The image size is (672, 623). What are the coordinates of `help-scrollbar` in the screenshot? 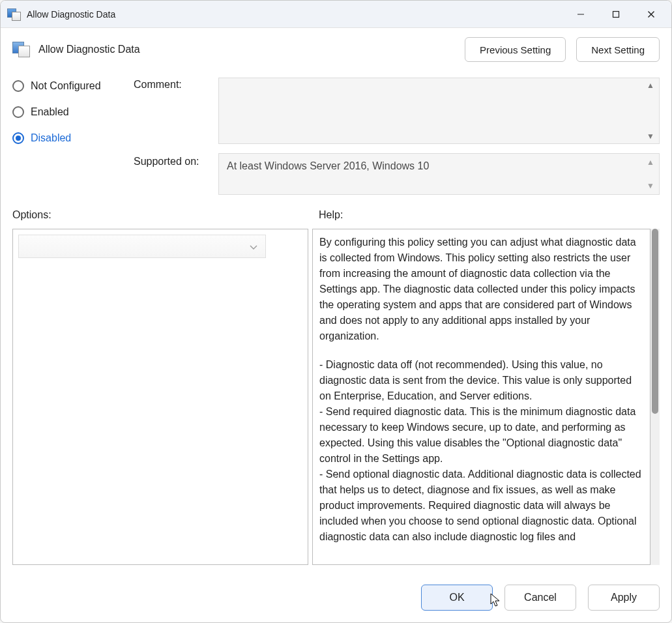 It's located at (655, 397).